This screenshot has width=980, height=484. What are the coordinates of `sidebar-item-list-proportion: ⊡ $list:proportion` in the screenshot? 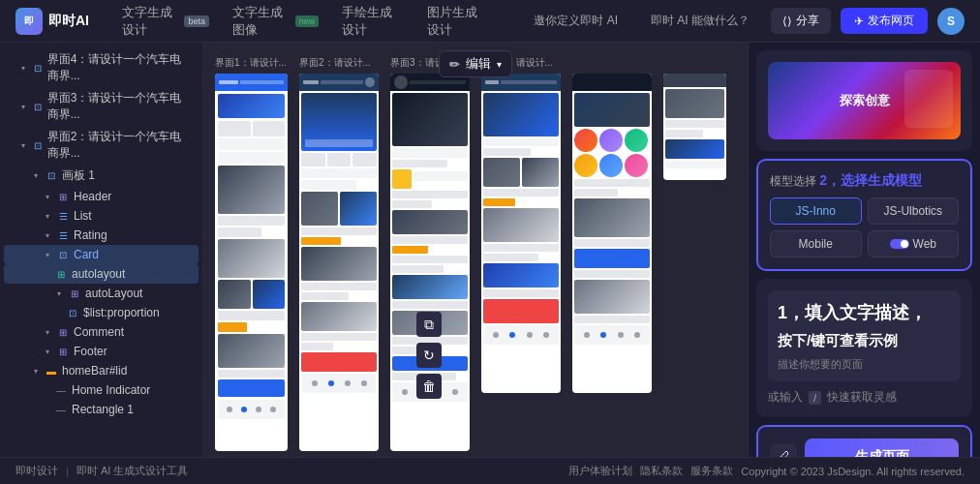 It's located at (101, 313).